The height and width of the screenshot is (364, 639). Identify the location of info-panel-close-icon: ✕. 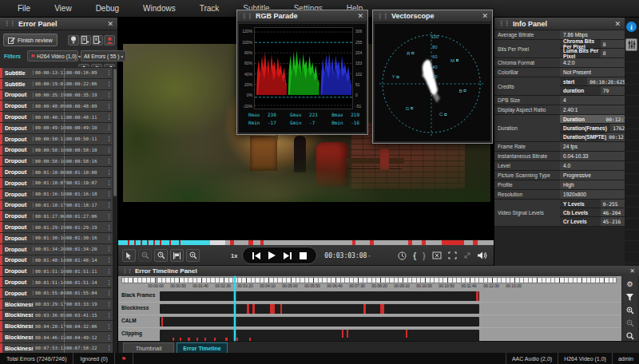
(617, 24).